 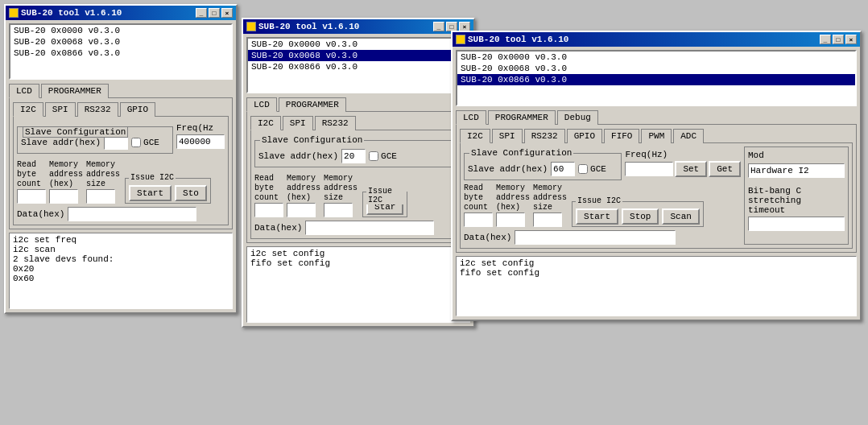 I want to click on maximize-btn-3: □, so click(x=838, y=39).